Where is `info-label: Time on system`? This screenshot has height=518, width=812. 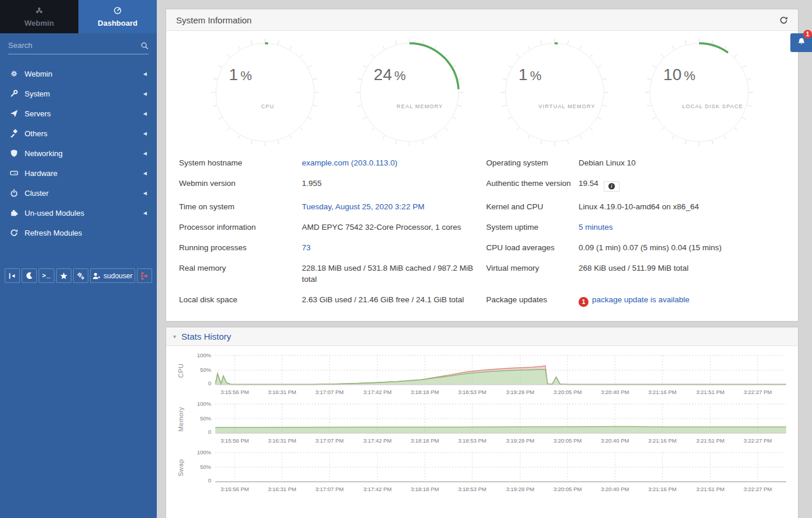 info-label: Time on system is located at coordinates (240, 207).